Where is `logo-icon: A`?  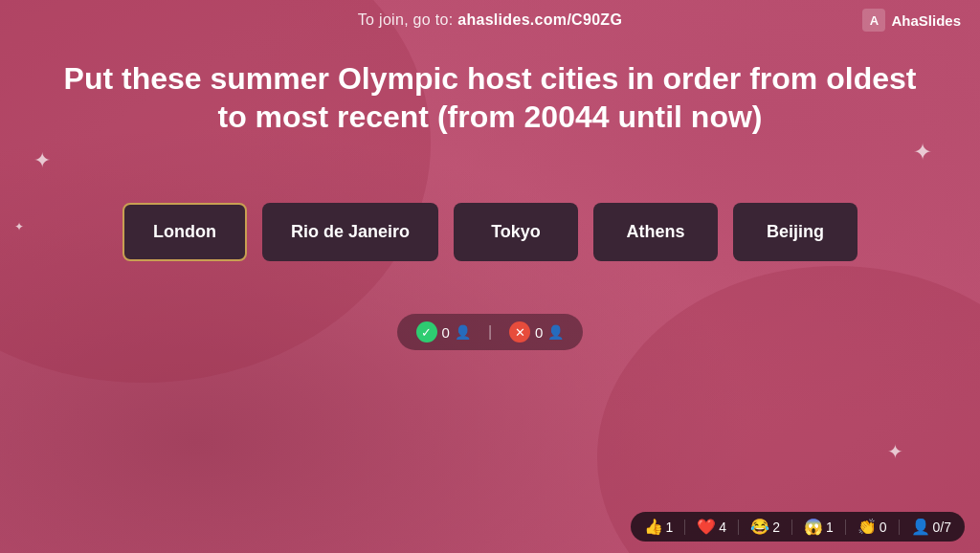 logo-icon: A is located at coordinates (874, 20).